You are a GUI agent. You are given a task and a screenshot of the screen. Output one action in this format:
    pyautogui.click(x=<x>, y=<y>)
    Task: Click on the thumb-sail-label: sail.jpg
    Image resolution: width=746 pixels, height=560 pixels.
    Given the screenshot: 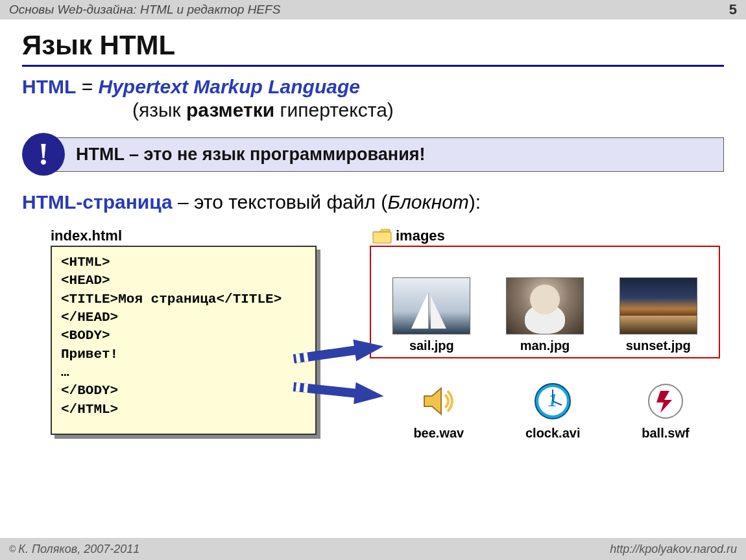 What is the action you would take?
    pyautogui.click(x=432, y=345)
    